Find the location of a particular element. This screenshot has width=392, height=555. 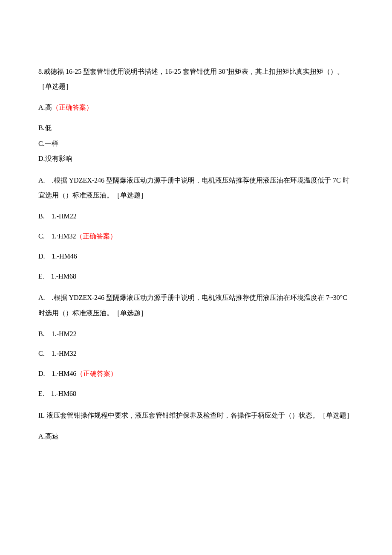

question-11-option-a: A.高速 is located at coordinates (196, 437).